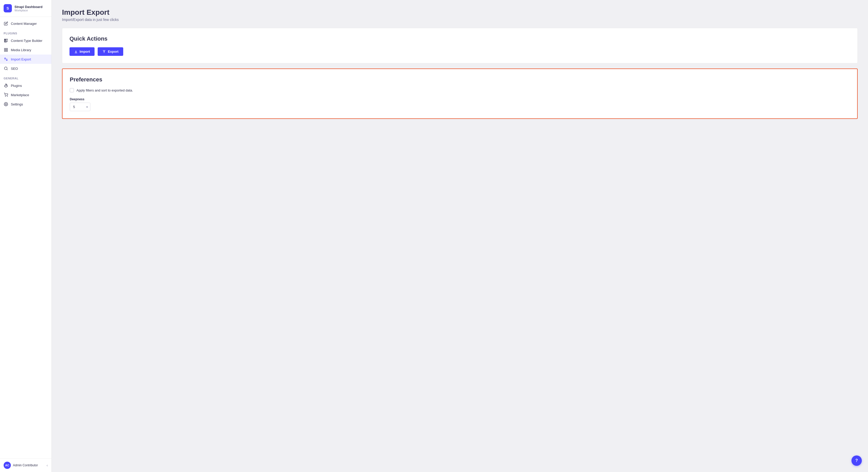  What do you see at coordinates (28, 10) in the screenshot?
I see `app-workplace: Workplace` at bounding box center [28, 10].